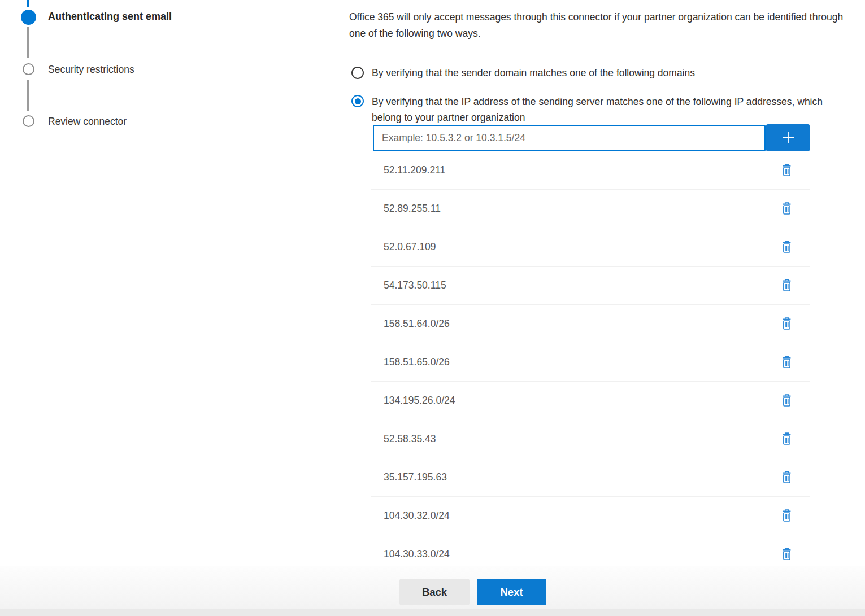 This screenshot has height=616, width=865. I want to click on ip-address-value: 158.51.64.0/26, so click(417, 324).